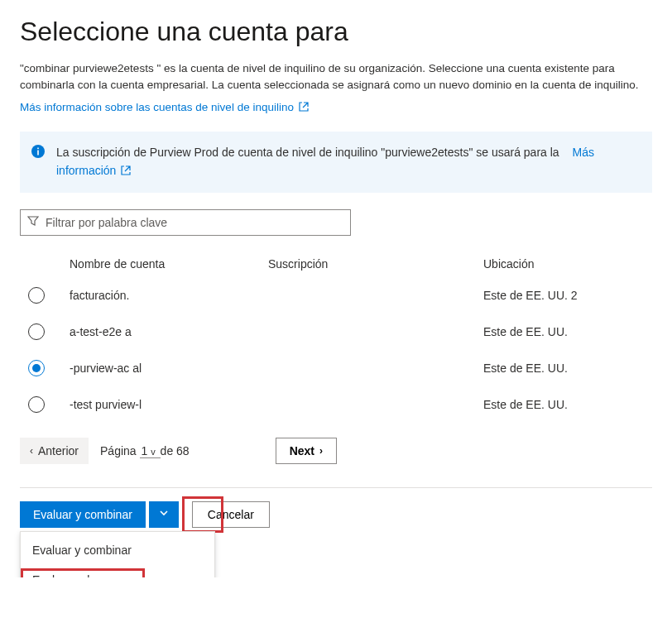 This screenshot has width=672, height=637. Describe the element at coordinates (336, 31) in the screenshot. I see `page-title: Seleccione una cuenta para` at that location.